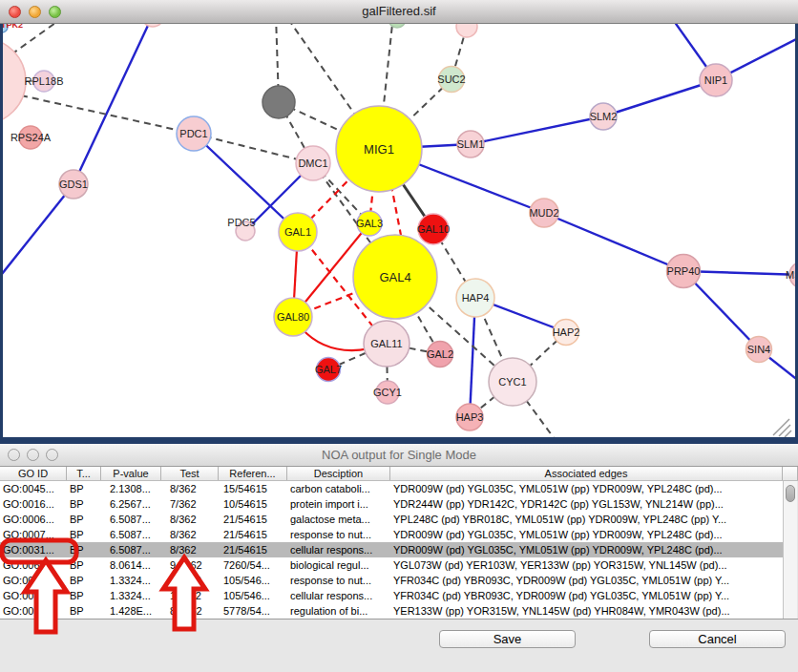 The height and width of the screenshot is (672, 798). What do you see at coordinates (313, 163) in the screenshot?
I see `node-label: DMC1` at bounding box center [313, 163].